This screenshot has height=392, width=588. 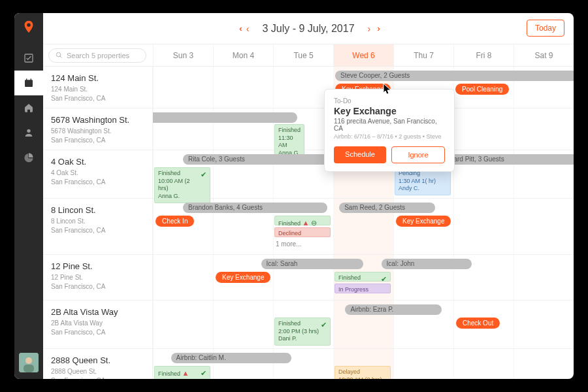 What do you see at coordinates (363, 55) in the screenshot?
I see `day-header-today: Wed 6` at bounding box center [363, 55].